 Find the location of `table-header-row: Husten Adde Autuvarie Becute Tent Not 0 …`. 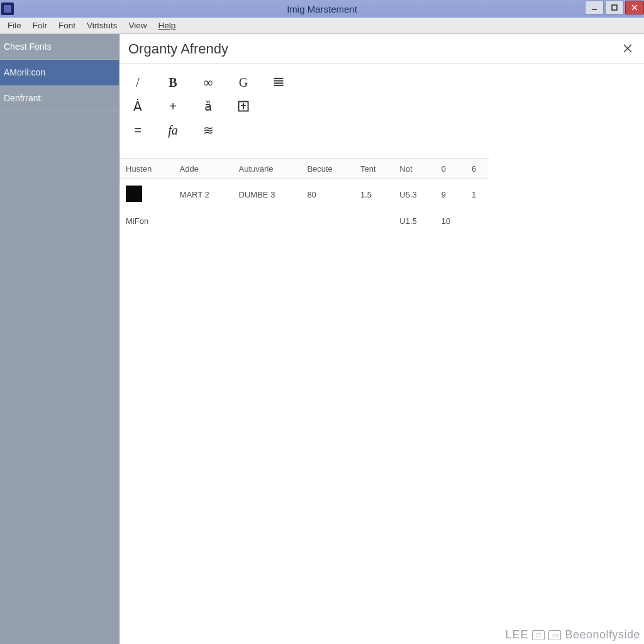

table-header-row: Husten Adde Autuvarie Becute Tent Not 0 … is located at coordinates (304, 169).